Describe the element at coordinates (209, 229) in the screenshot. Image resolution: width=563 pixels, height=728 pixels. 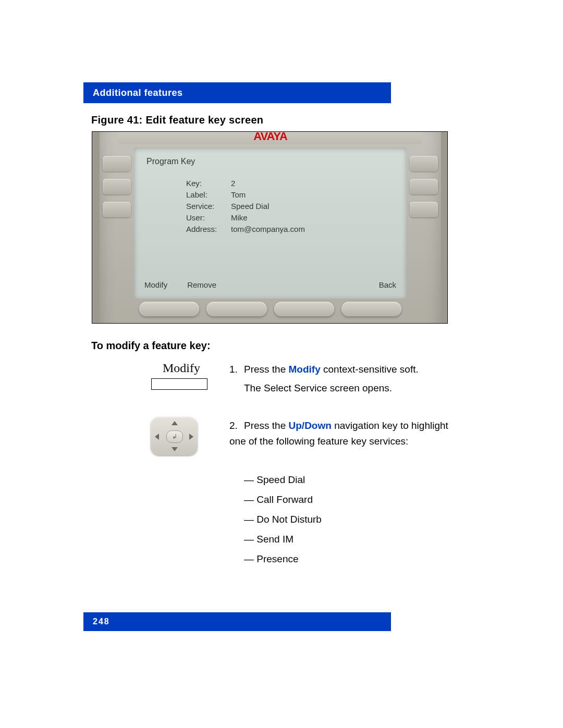
I see `field-address-label: Address:` at that location.